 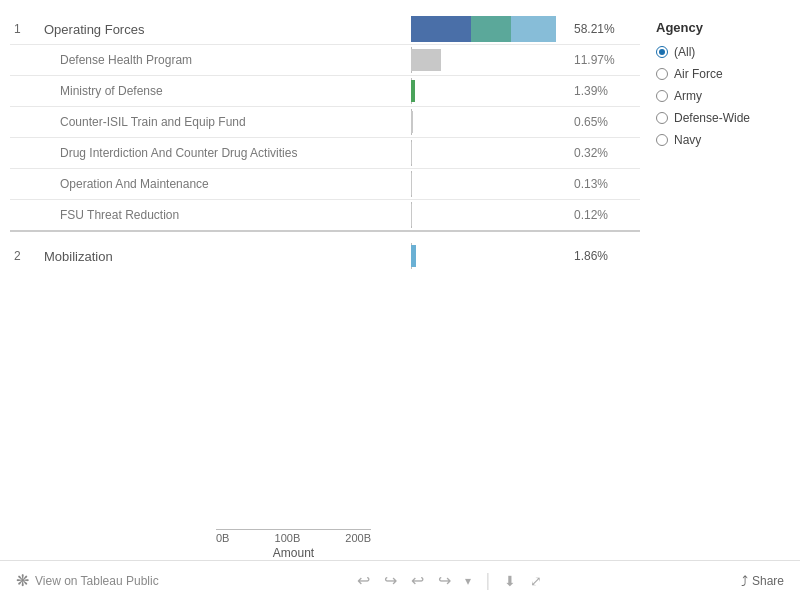 What do you see at coordinates (488, 29) in the screenshot?
I see `bar-container-operating-forces` at bounding box center [488, 29].